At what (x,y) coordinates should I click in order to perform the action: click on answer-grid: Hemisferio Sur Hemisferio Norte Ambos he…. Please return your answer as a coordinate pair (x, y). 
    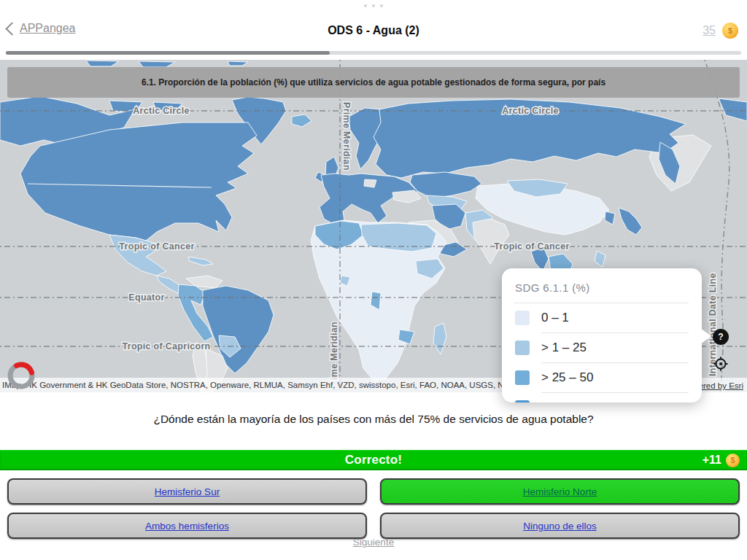
    Looking at the image, I should click on (374, 509).